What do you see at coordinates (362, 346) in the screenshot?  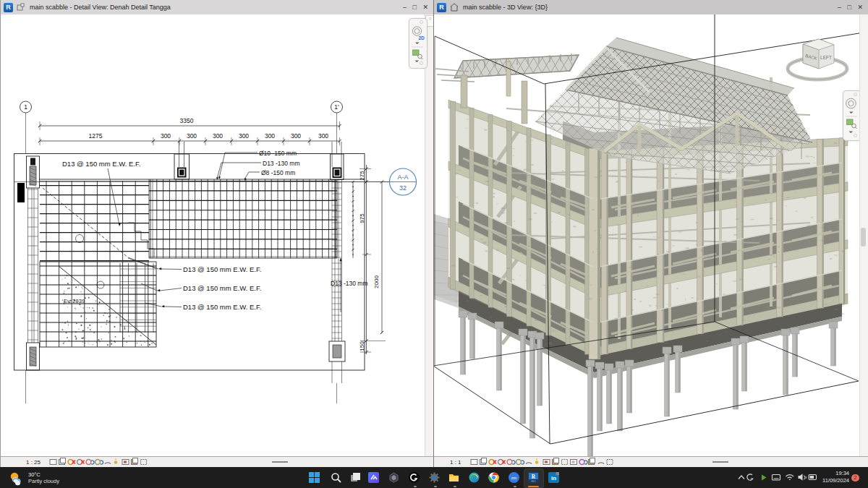 I see `svg-text: 150` at bounding box center [362, 346].